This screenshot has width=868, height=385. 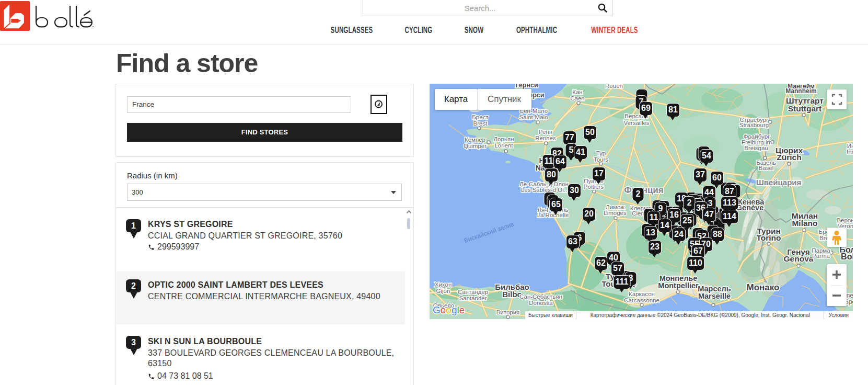 I want to click on svg-text: Parma, so click(x=821, y=256).